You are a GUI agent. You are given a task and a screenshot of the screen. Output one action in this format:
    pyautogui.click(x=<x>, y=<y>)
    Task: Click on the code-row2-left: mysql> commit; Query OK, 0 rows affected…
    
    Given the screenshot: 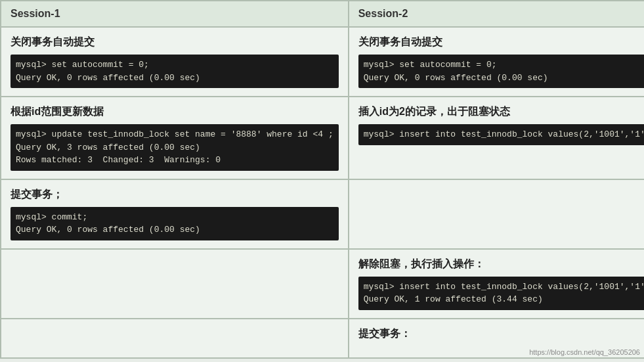 What is the action you would take?
    pyautogui.click(x=175, y=223)
    